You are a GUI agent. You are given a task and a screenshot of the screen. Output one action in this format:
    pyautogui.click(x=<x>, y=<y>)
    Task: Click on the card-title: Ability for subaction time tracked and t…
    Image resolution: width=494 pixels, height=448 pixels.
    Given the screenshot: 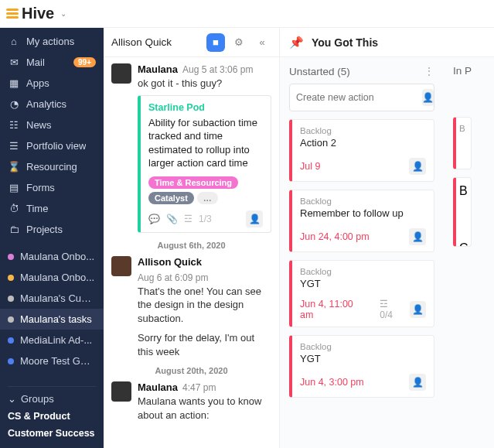 What is the action you would take?
    pyautogui.click(x=206, y=143)
    